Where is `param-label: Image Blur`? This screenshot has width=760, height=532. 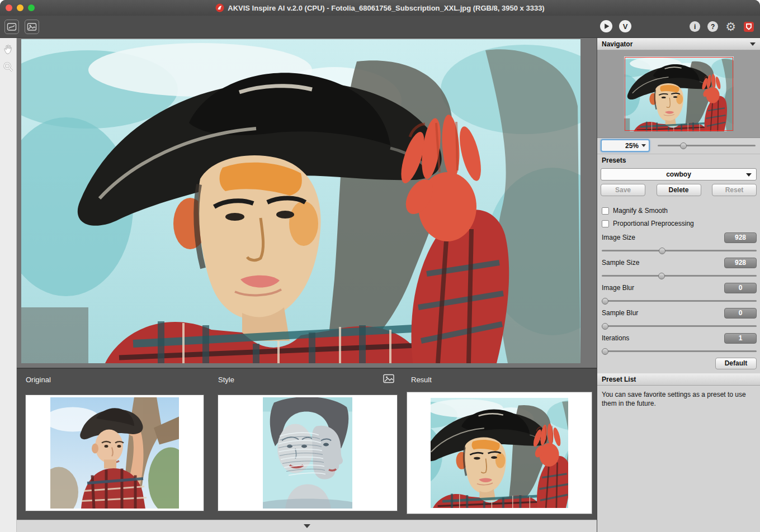
param-label: Image Blur is located at coordinates (618, 288).